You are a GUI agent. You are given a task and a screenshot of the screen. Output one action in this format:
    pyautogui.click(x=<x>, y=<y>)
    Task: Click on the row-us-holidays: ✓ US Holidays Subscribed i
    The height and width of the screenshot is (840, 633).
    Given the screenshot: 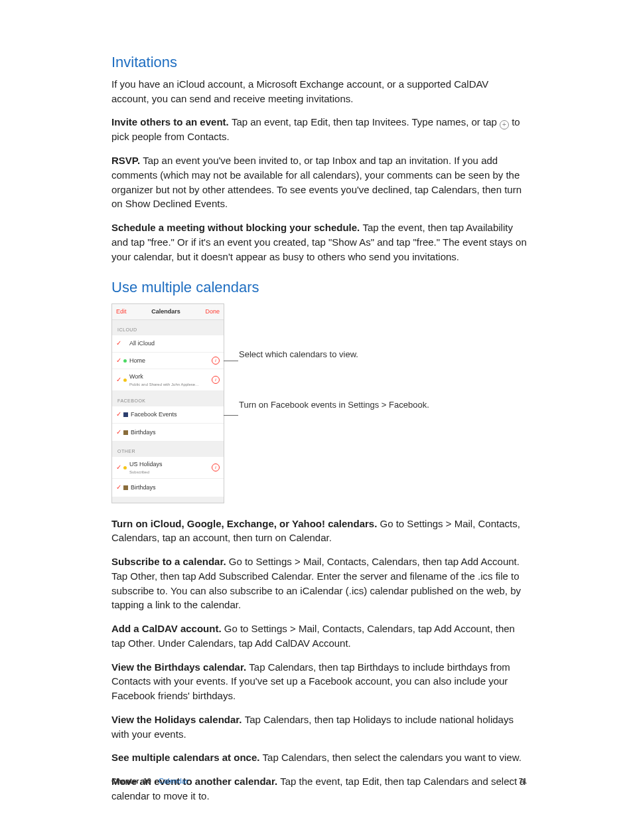 What is the action you would take?
    pyautogui.click(x=168, y=467)
    